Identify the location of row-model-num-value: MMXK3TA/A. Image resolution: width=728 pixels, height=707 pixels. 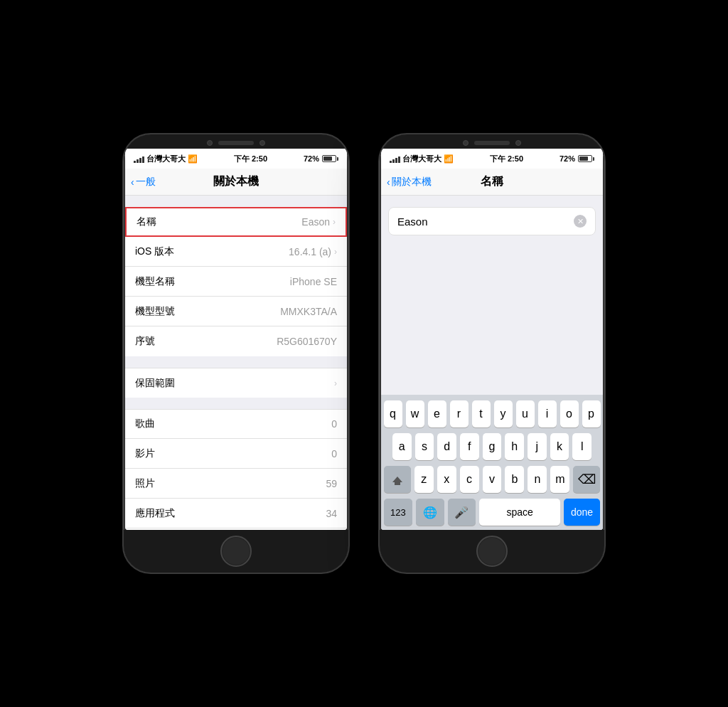
(309, 312).